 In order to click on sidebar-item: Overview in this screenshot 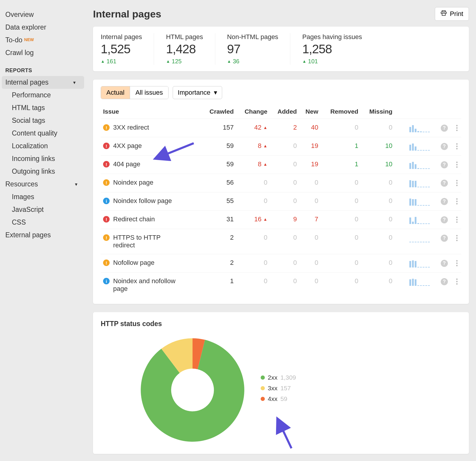, I will do `click(43, 15)`.